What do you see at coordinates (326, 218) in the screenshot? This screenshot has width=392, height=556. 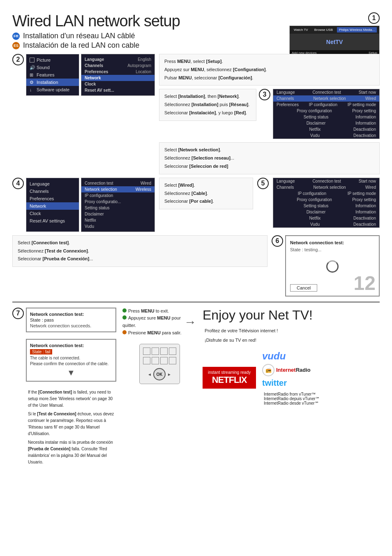 I see `s5-netflix: NetflixDeactivation` at bounding box center [326, 218].